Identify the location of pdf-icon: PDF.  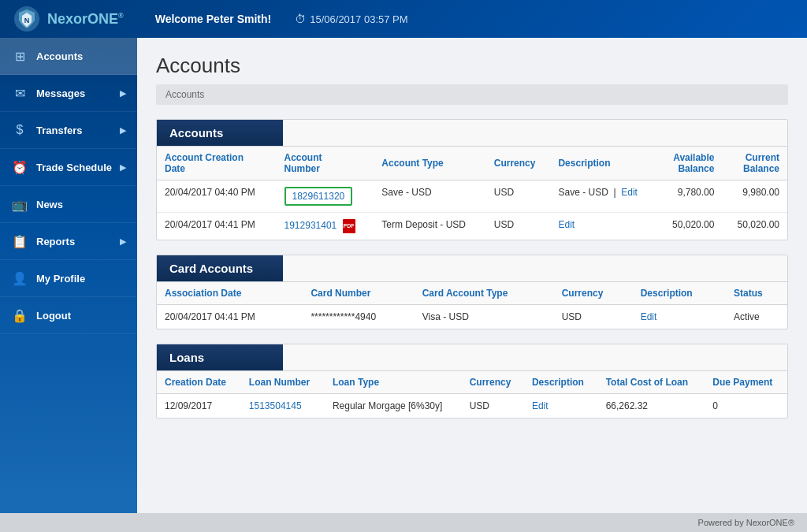
(349, 226).